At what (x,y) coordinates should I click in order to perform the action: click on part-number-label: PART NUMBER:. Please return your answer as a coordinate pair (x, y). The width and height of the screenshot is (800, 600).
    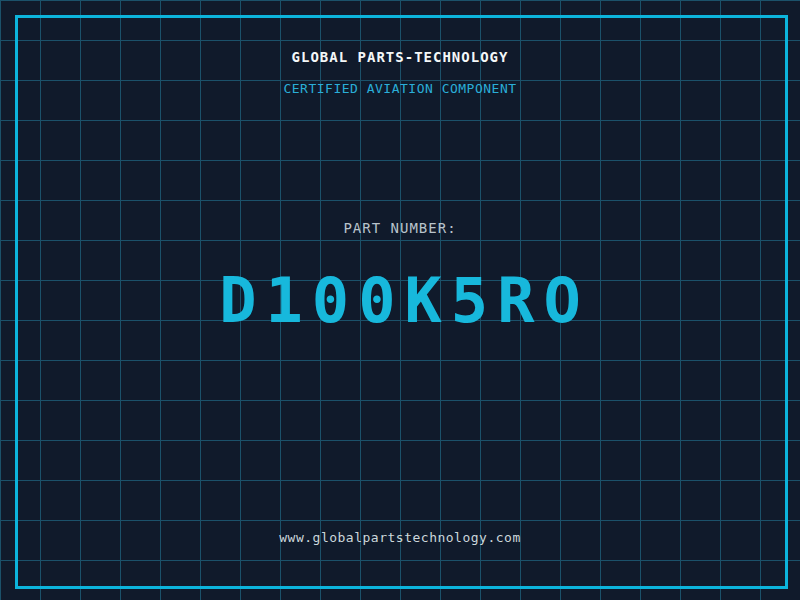
    Looking at the image, I should click on (400, 228).